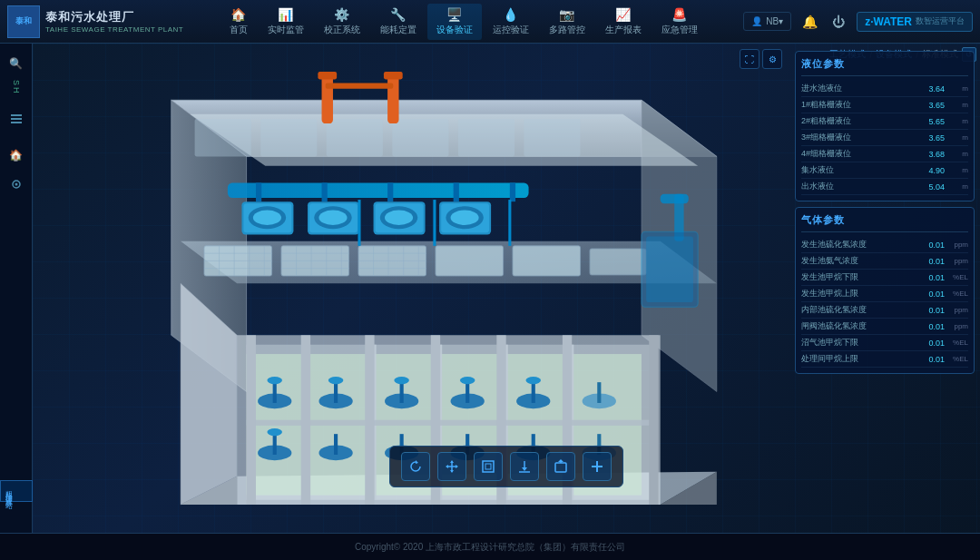  Describe the element at coordinates (885, 278) in the screenshot. I see `gas-row-2: 发生池甲烷下限 0.01 %EL` at that location.